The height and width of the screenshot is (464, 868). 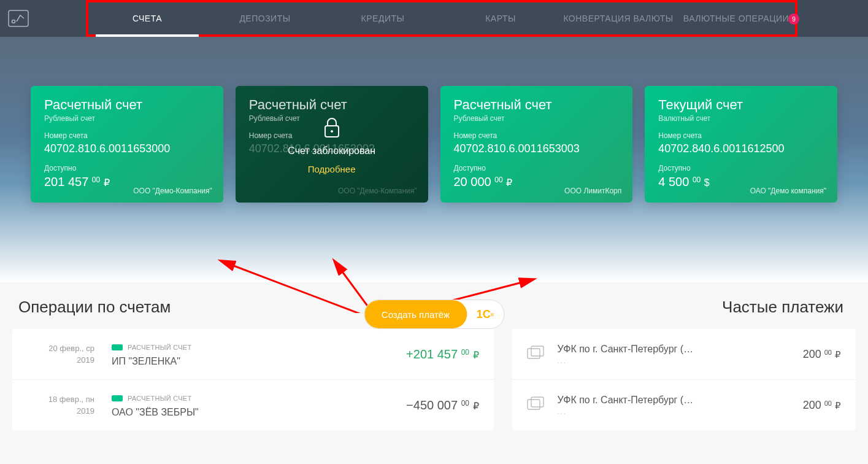 What do you see at coordinates (18, 18) in the screenshot?
I see `dashboard-icon` at bounding box center [18, 18].